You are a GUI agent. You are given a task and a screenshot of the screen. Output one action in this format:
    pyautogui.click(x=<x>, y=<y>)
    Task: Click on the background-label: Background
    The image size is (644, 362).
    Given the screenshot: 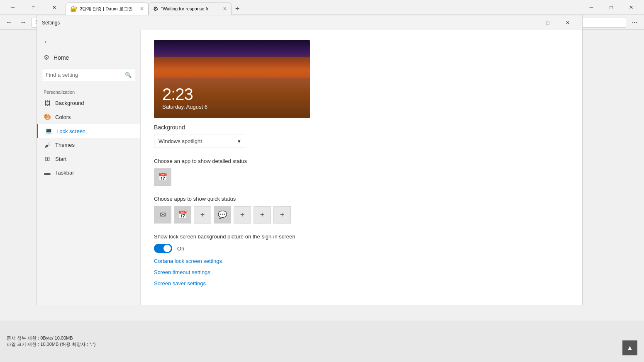 What is the action you would take?
    pyautogui.click(x=70, y=103)
    